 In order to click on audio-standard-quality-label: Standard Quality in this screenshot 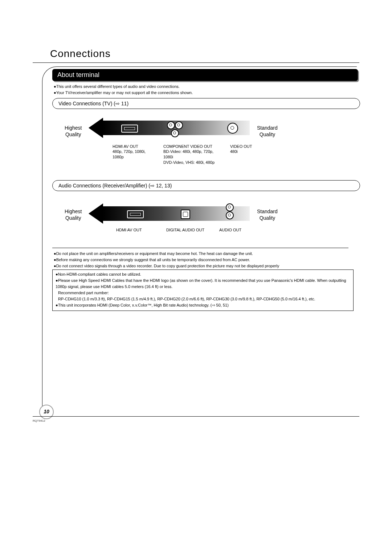, I will do `click(267, 215)`.